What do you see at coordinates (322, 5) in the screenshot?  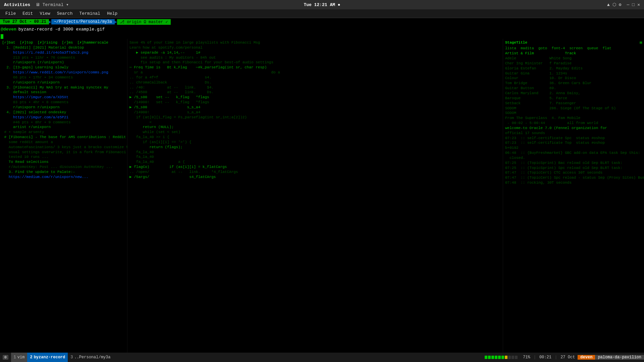 I see `datetime: Tue 12:21 AM ●` at bounding box center [322, 5].